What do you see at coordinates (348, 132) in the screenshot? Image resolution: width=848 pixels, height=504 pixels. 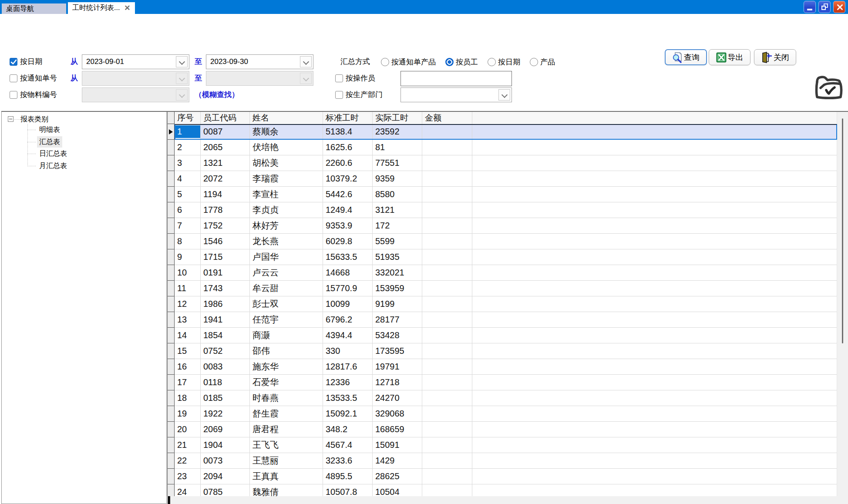 I see `cell-standard-hours: 5138.4` at bounding box center [348, 132].